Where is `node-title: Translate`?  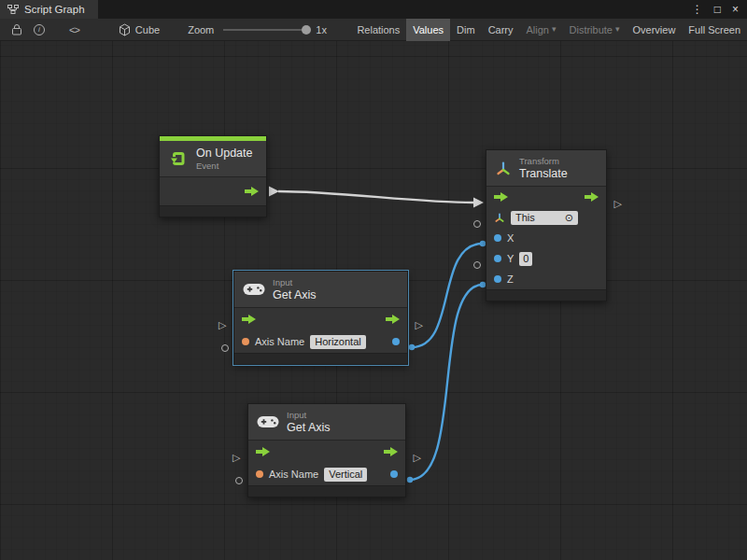 node-title: Translate is located at coordinates (543, 174).